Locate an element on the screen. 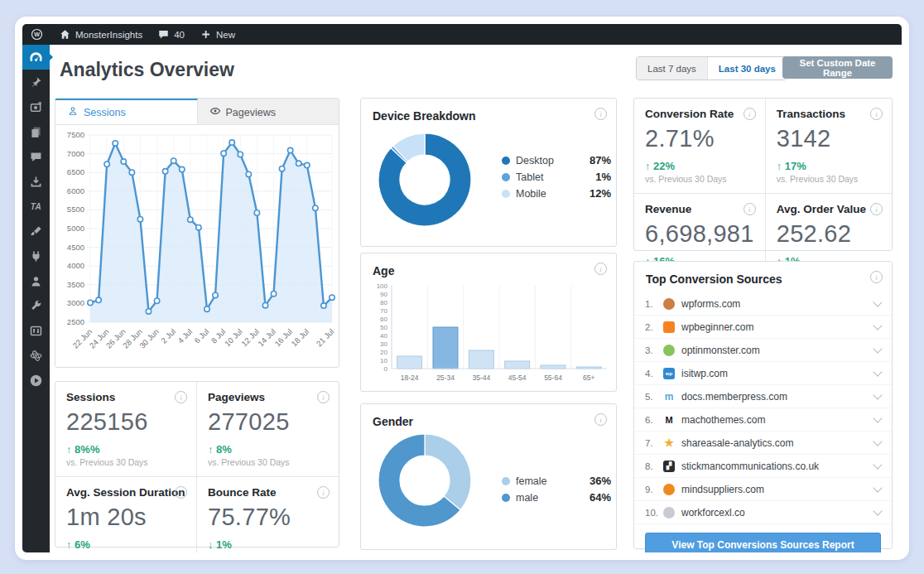 This screenshot has width=924, height=574. source-row-stickmancommunications.co.uk: 8.▞stickmancommunications.co.uk is located at coordinates (763, 466).